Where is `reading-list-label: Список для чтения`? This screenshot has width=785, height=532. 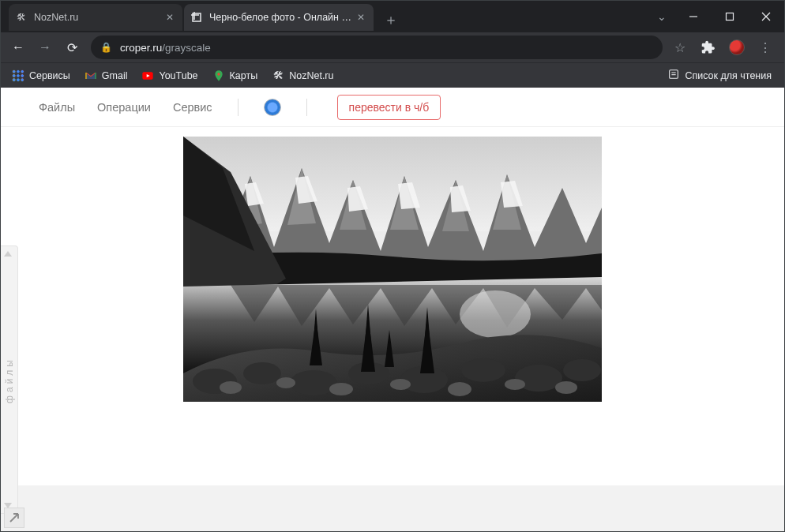 reading-list-label: Список для чтения is located at coordinates (728, 76).